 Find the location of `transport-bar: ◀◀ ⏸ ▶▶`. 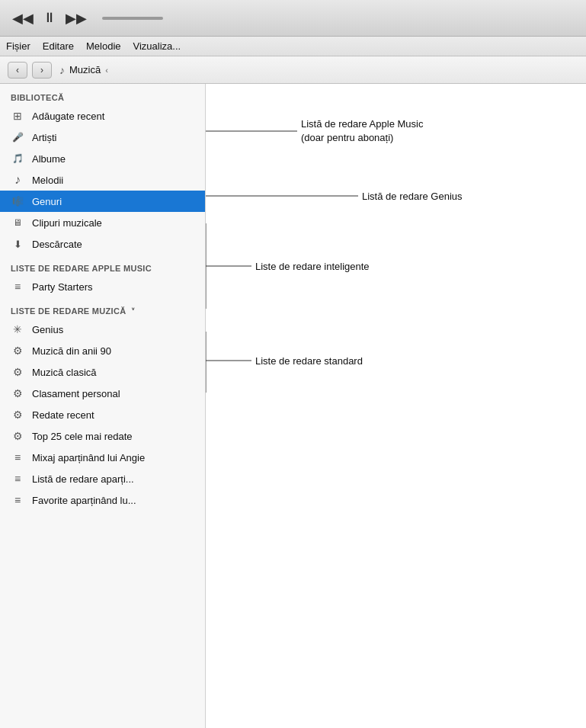

transport-bar: ◀◀ ⏸ ▶▶ is located at coordinates (293, 18).